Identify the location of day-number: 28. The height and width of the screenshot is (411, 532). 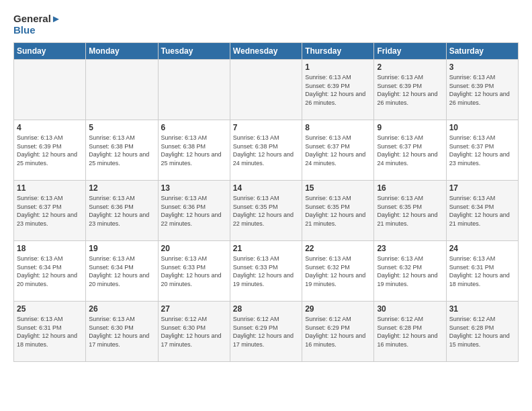
(266, 309).